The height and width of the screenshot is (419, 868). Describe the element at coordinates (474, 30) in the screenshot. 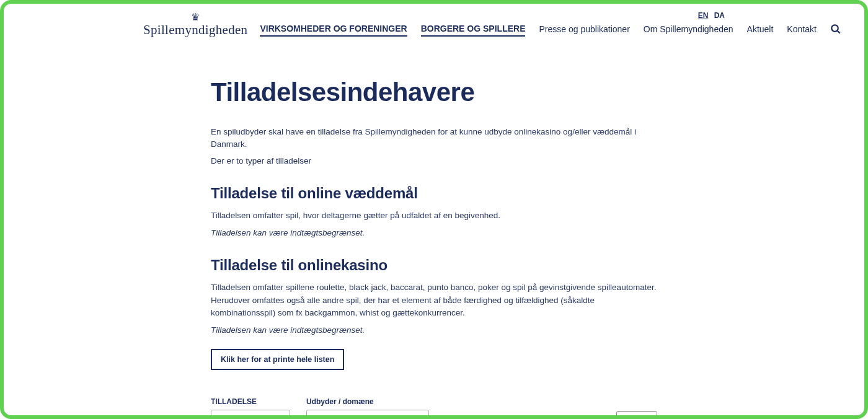

I see `nav-borgere: BORGERE OG SPILLERE` at that location.